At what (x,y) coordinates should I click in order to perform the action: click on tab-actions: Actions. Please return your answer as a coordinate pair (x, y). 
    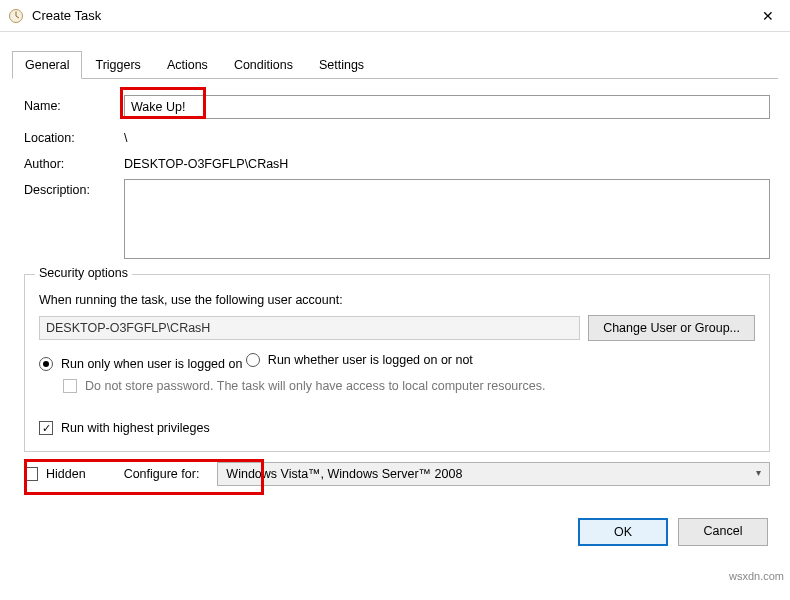
    Looking at the image, I should click on (188, 65).